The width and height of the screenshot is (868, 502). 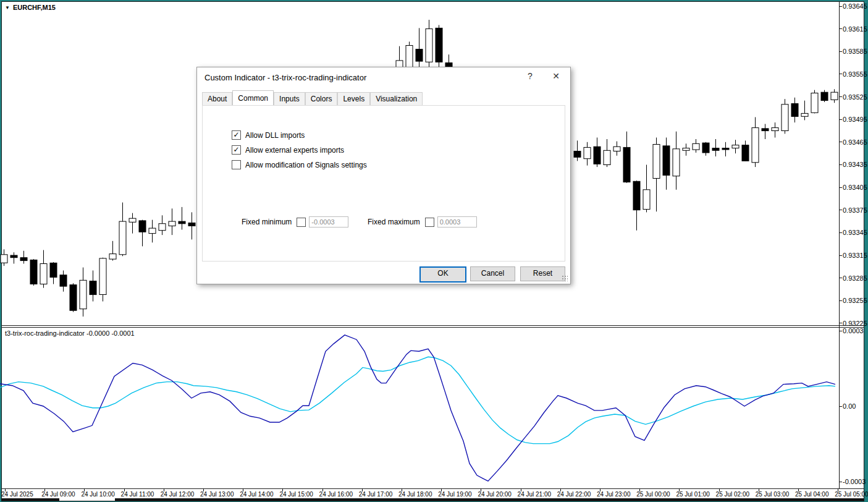 I want to click on time-axis-label: 24 Jul 21:00, so click(x=535, y=495).